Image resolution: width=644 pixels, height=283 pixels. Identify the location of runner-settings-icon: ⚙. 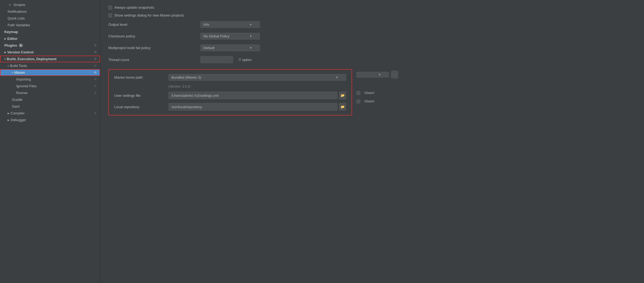
(95, 93).